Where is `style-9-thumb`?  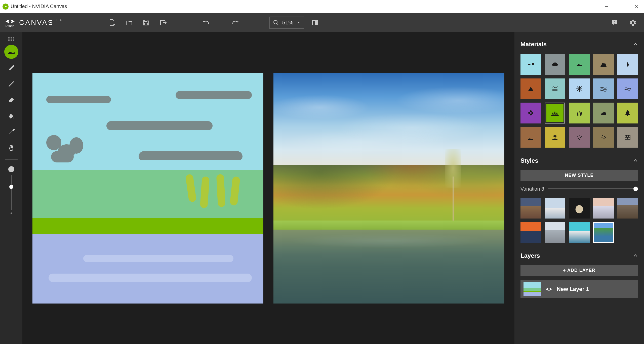
style-9-thumb is located at coordinates (603, 232).